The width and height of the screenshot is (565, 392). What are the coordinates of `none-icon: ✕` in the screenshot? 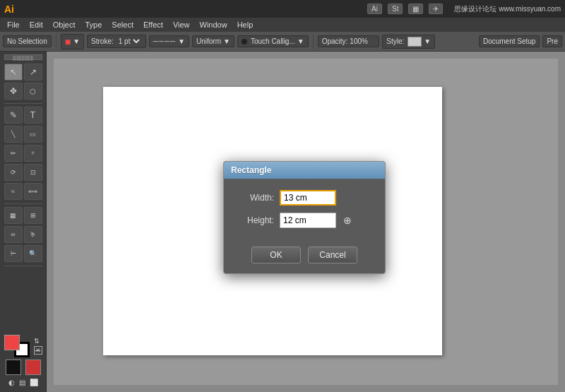 It's located at (38, 350).